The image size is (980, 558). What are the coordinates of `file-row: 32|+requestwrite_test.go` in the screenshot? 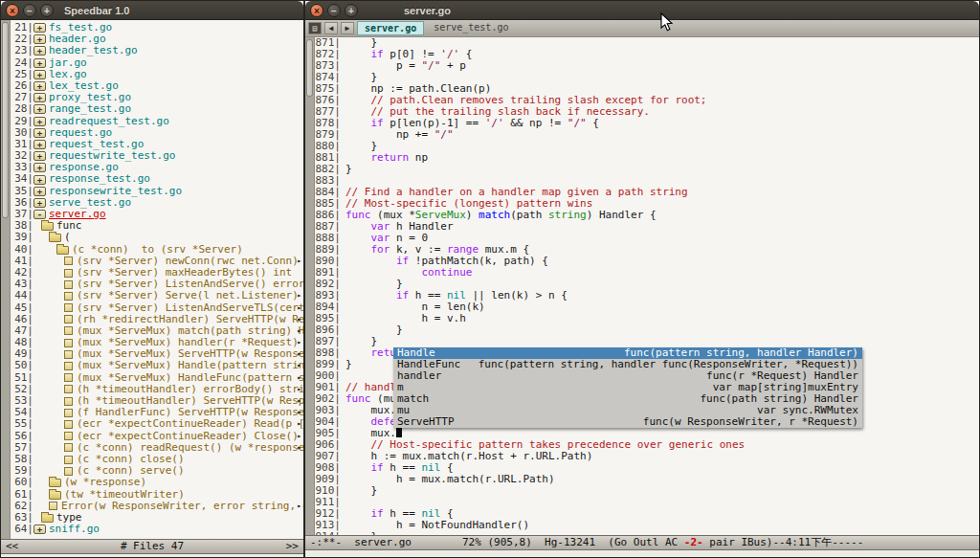 It's located at (157, 156).